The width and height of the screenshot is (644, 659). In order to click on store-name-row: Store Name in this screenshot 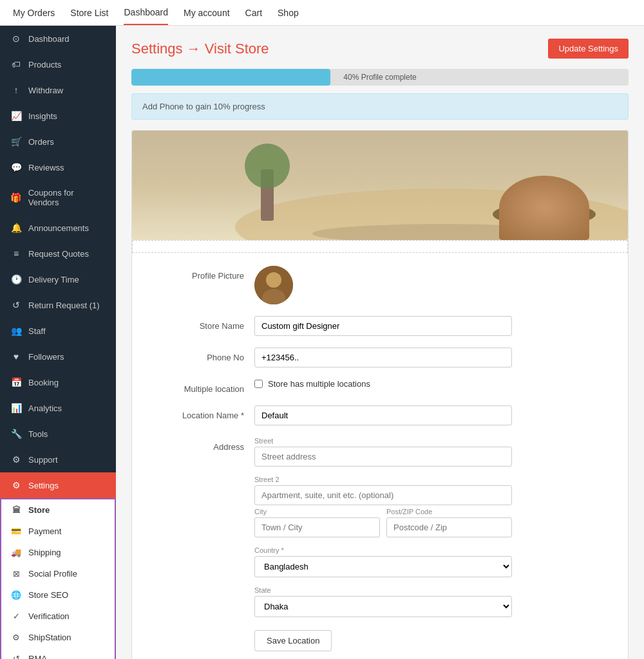, I will do `click(380, 326)`.